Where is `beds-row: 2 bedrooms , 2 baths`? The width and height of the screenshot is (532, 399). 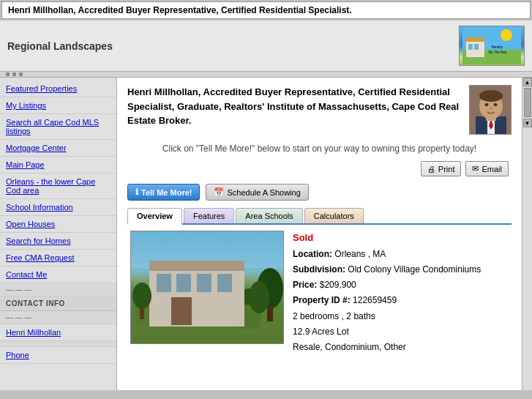
beds-row: 2 bedrooms , 2 baths is located at coordinates (401, 316).